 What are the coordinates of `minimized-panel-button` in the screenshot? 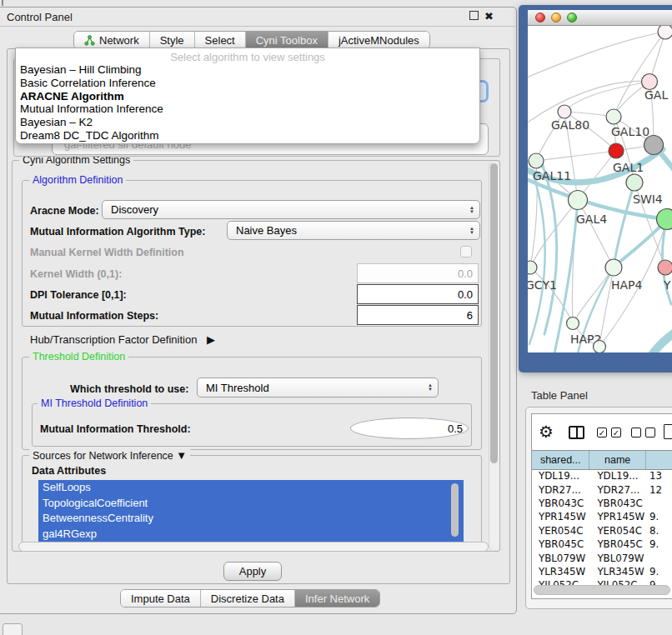 It's located at (13, 629).